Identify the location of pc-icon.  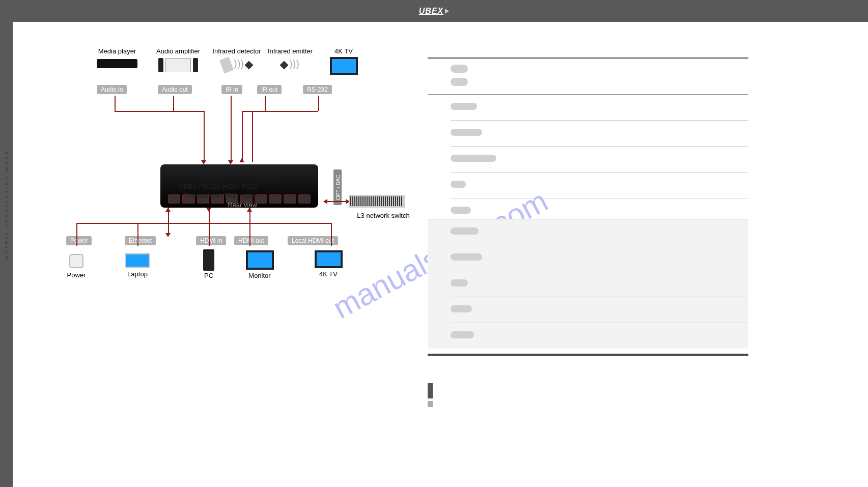
(209, 260).